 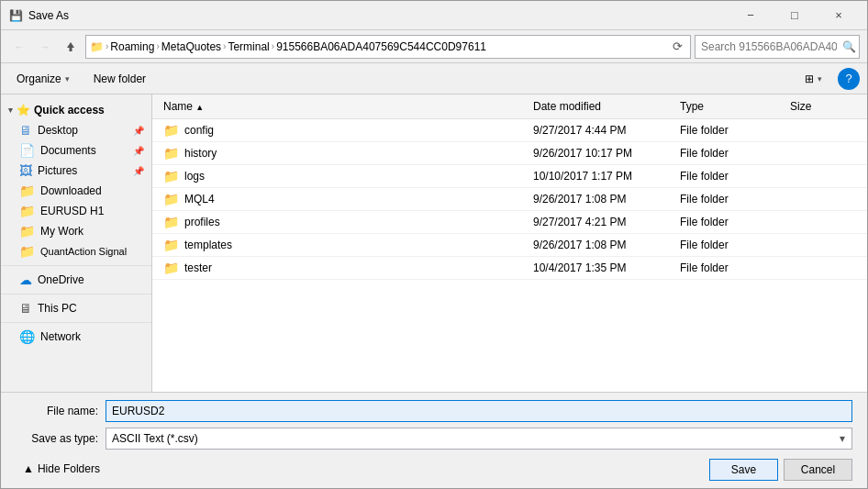 What do you see at coordinates (777, 47) in the screenshot?
I see `search-input` at bounding box center [777, 47].